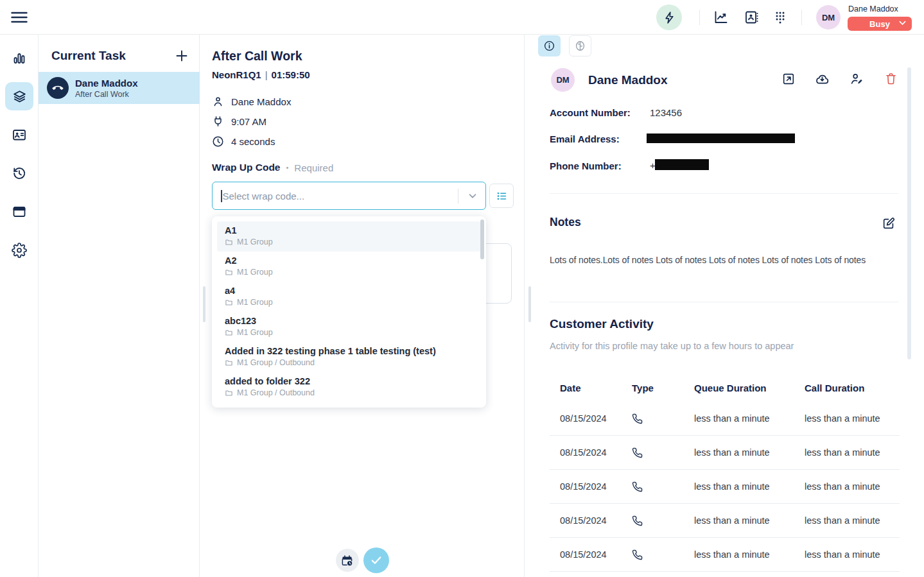 This screenshot has height=577, width=924. I want to click on delete-icon, so click(891, 78).